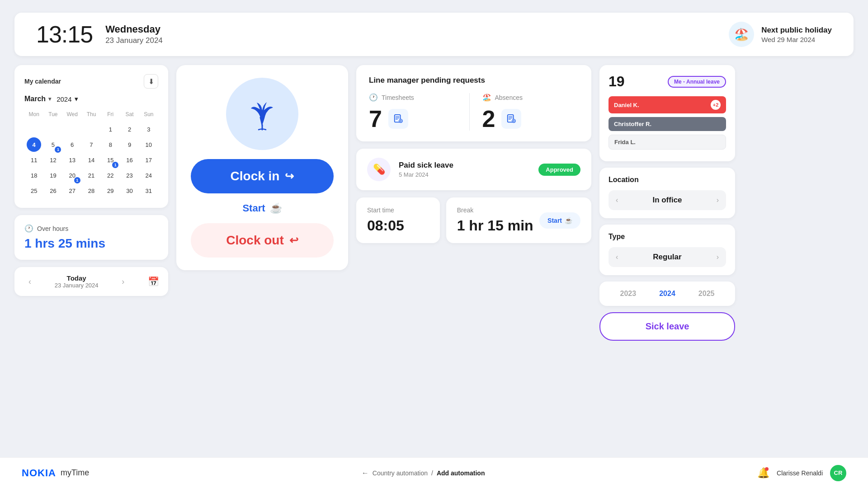 Image resolution: width=868 pixels, height=488 pixels. Describe the element at coordinates (91, 145) in the screenshot. I see `calendar-day: 7` at that location.